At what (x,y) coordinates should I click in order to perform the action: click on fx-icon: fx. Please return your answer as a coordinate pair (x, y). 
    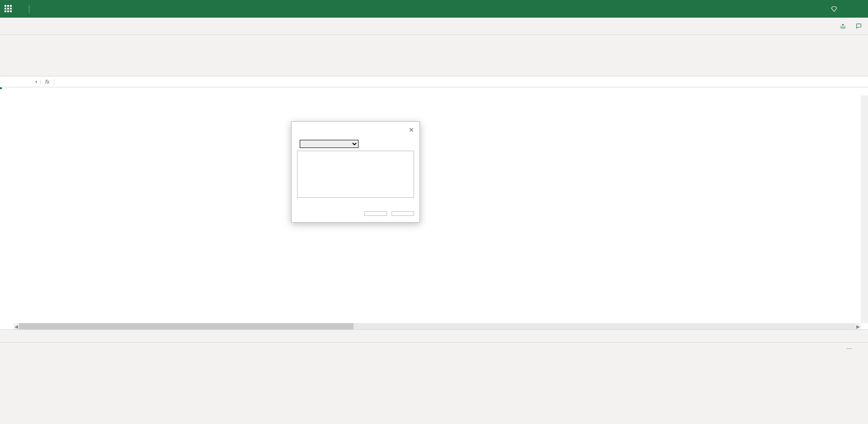
    Looking at the image, I should click on (47, 82).